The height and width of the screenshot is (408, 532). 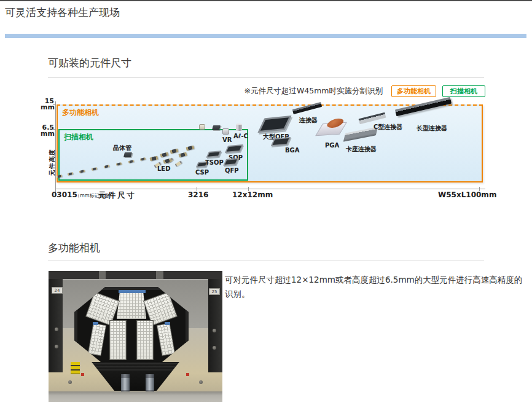 I want to click on component-glyph-bar, so click(x=307, y=108).